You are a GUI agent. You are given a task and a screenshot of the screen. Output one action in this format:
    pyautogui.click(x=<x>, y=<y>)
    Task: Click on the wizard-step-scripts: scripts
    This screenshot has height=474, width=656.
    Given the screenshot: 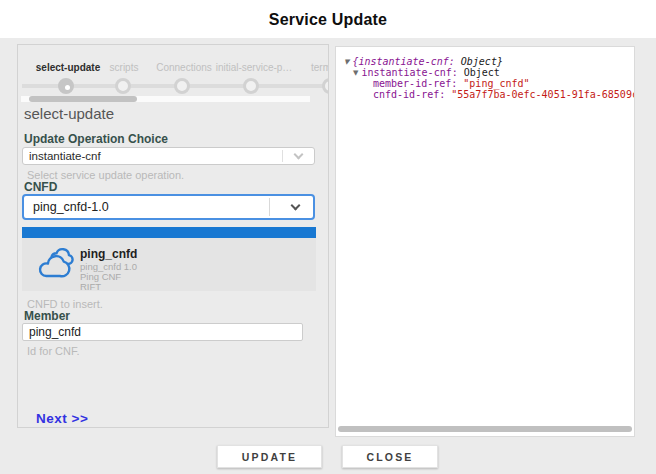 What is the action you would take?
    pyautogui.click(x=124, y=68)
    